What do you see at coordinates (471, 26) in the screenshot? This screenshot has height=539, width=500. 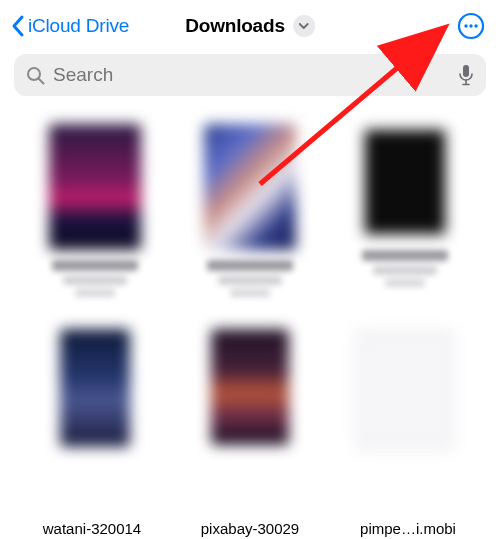 I see `more-options-button` at bounding box center [471, 26].